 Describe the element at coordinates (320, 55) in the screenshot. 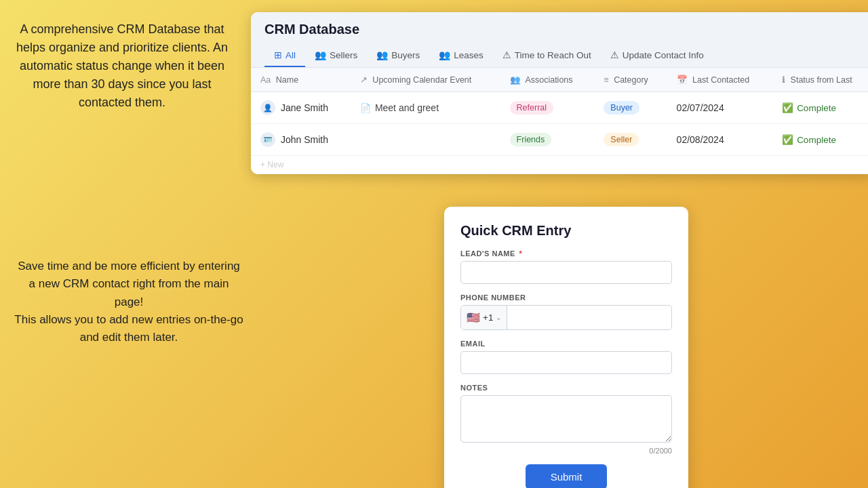

I see `tab-sellers-icon: 👥` at that location.